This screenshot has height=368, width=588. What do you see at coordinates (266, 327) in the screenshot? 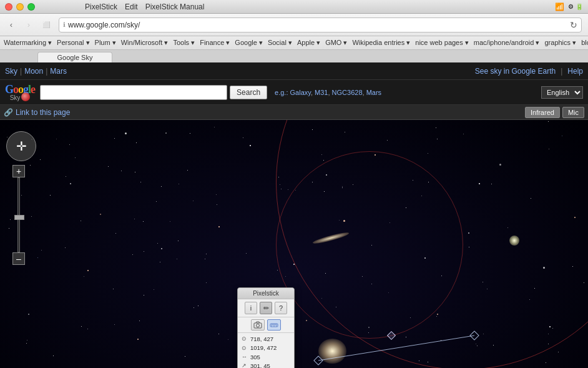
I see `pixelstick-popup: Pixelstick i ✏ ? ⊙ 718, 427` at bounding box center [266, 327].